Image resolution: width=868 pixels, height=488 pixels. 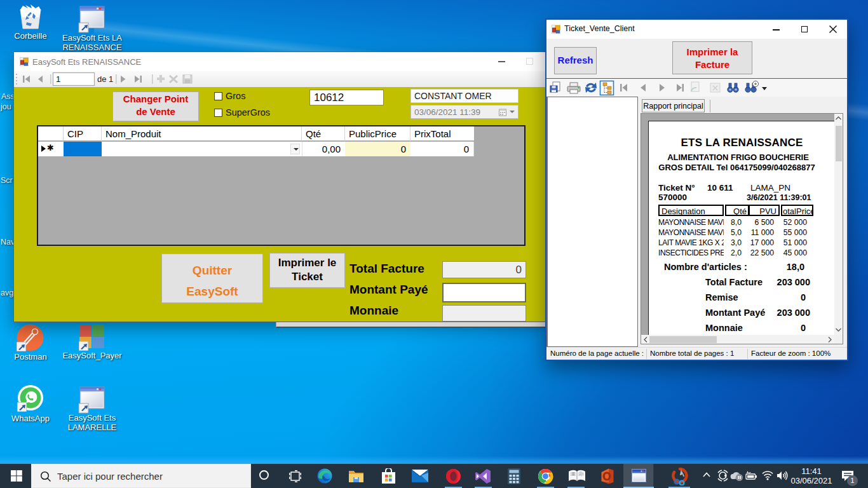 What do you see at coordinates (58, 79) in the screenshot?
I see `svg-text: 1` at bounding box center [58, 79].